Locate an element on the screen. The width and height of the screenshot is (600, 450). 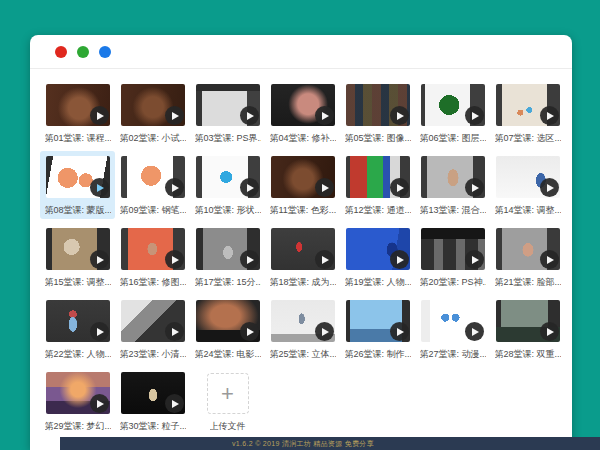
video-card: 第11堂课: 色彩... is located at coordinates (302, 185).